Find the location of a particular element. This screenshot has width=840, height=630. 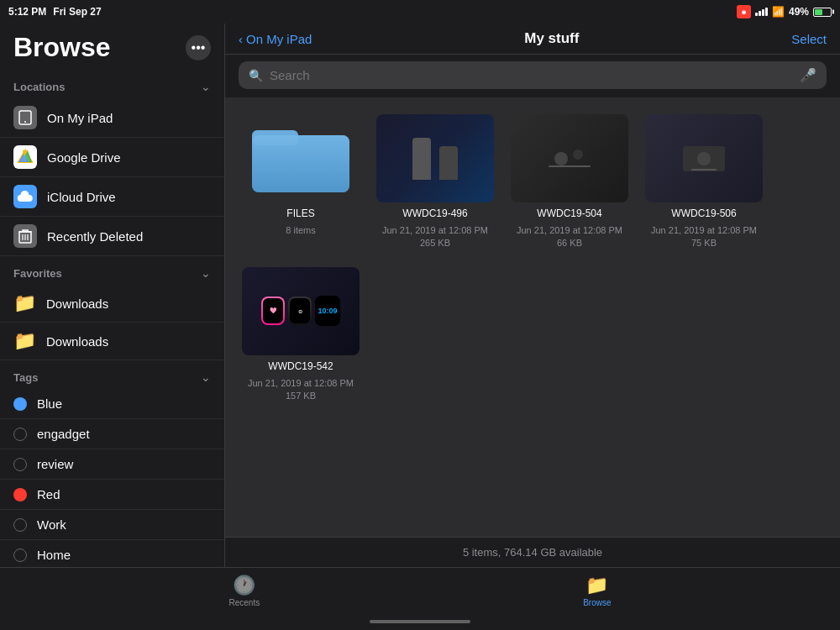

folder-icon-2: 📁 is located at coordinates (25, 341).